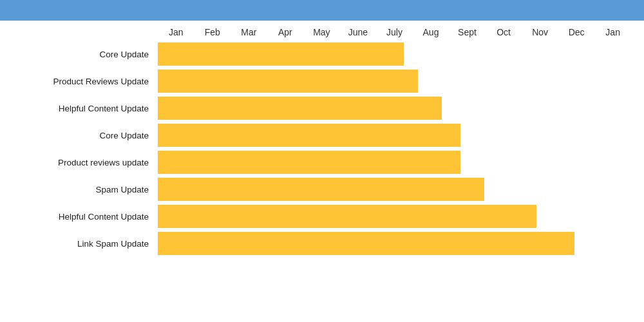  Describe the element at coordinates (316, 162) in the screenshot. I see `bar-row: Product reviews update` at that location.